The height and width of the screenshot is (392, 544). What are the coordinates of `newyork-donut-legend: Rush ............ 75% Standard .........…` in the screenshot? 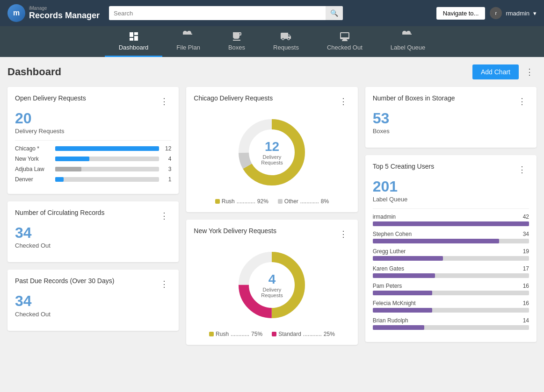 It's located at (272, 334).